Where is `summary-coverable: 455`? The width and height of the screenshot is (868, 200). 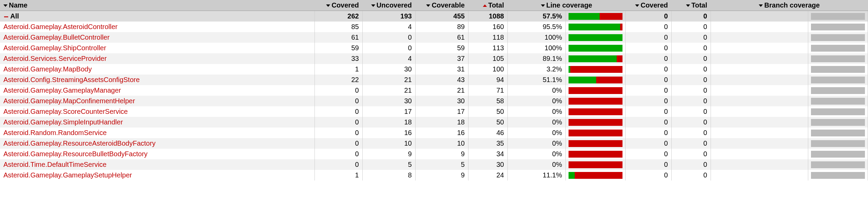 summary-coverable: 455 is located at coordinates (442, 16).